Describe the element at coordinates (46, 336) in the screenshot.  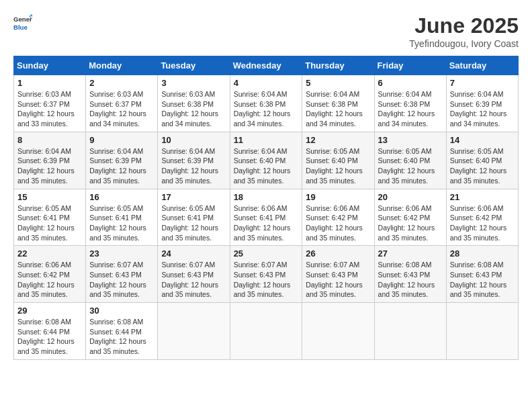
I see `day-info: Sunrise: 6:08 AMSunset: 6:44 PMDaylight:…` at that location.